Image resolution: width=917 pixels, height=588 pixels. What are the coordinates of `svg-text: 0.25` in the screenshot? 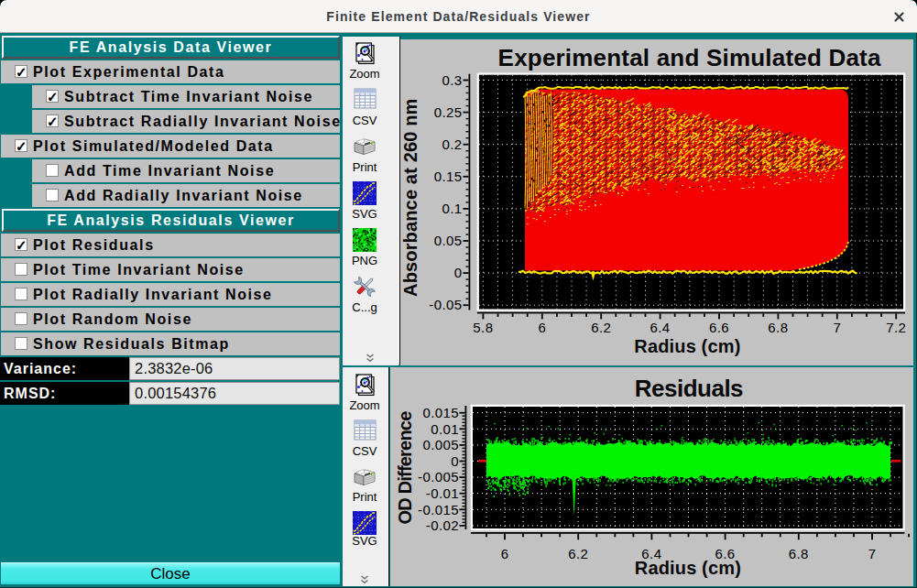 It's located at (449, 112).